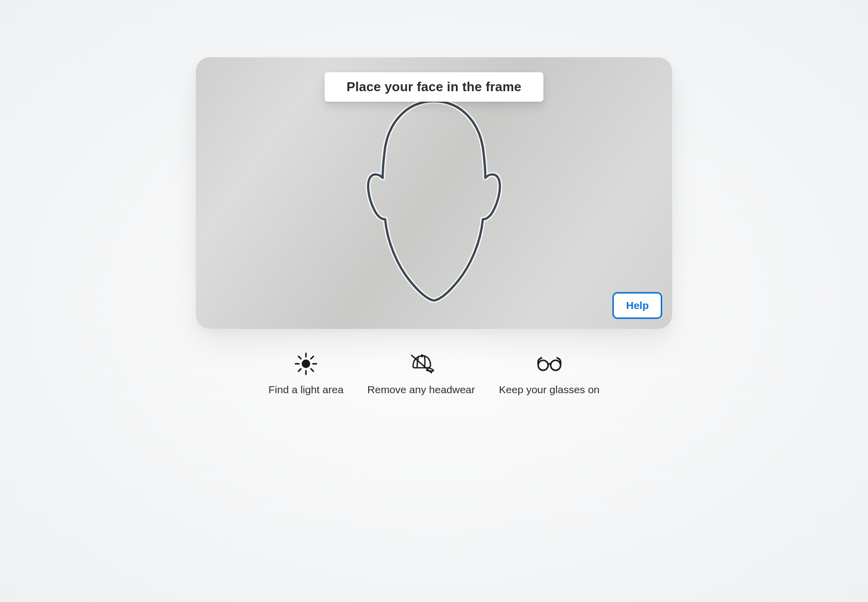 Image resolution: width=868 pixels, height=602 pixels. What do you see at coordinates (549, 390) in the screenshot?
I see `tip-label: Keep your glasses on` at bounding box center [549, 390].